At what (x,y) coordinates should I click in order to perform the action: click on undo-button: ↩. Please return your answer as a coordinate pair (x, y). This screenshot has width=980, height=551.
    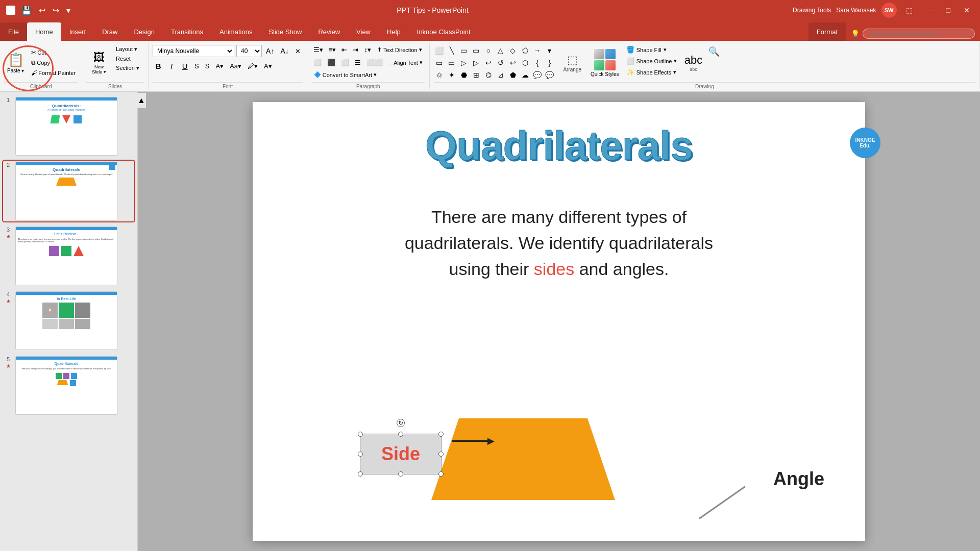
    Looking at the image, I should click on (42, 10).